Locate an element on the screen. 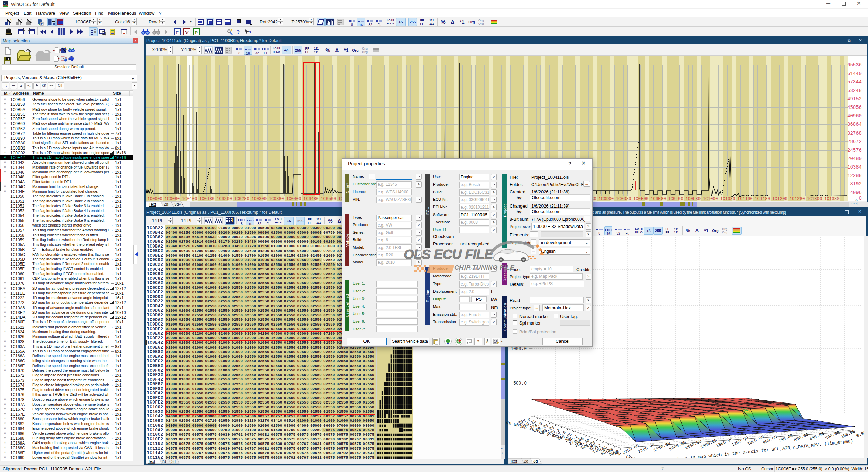  svg-text: 1350.00 is located at coordinates (725, 443).